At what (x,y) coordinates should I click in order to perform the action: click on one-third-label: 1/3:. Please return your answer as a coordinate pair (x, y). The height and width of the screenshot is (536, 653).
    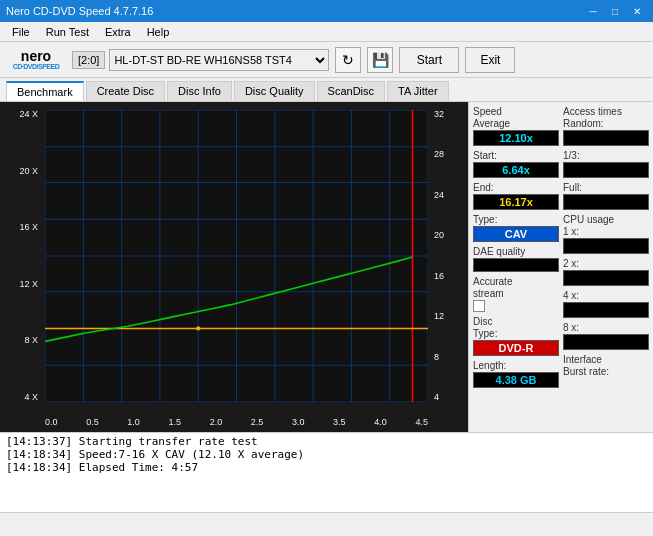
    Looking at the image, I should click on (606, 156).